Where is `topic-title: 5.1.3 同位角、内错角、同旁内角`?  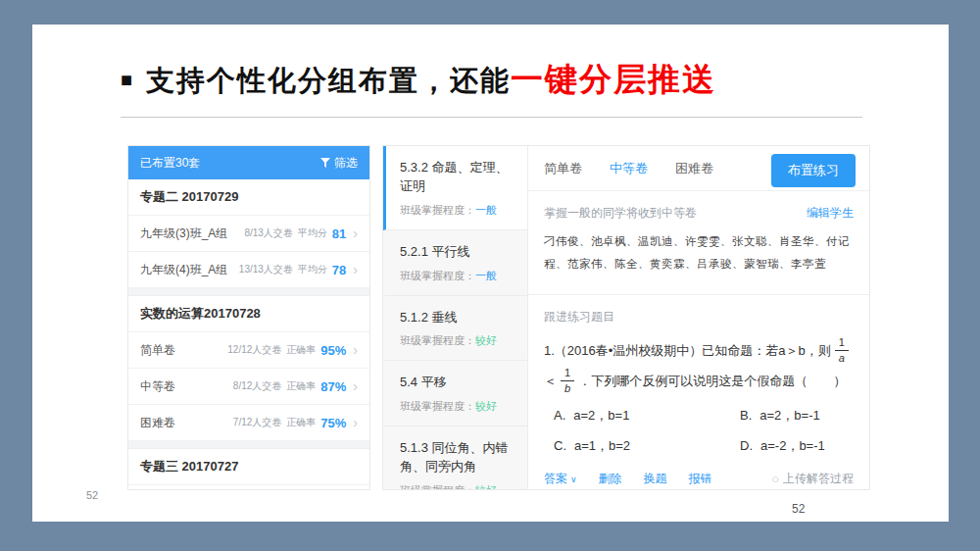 topic-title: 5.1.3 同位角、内错角、同旁内角 is located at coordinates (458, 458).